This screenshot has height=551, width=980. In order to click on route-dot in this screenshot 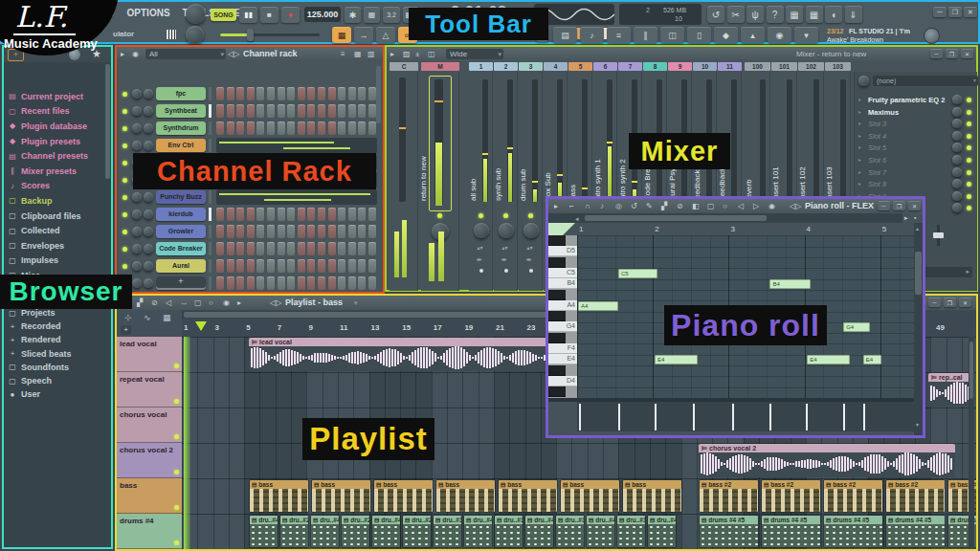, I will do `click(531, 271)`.